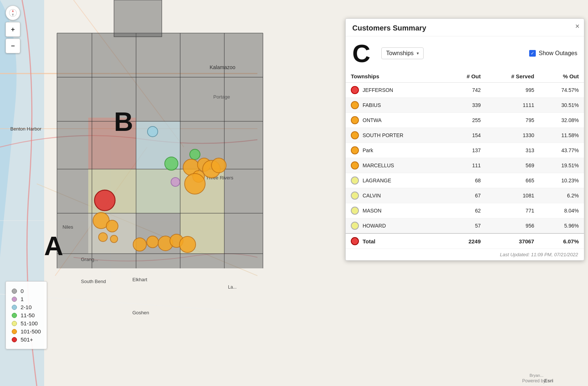  I want to click on cell-served: 1330, so click(513, 135).